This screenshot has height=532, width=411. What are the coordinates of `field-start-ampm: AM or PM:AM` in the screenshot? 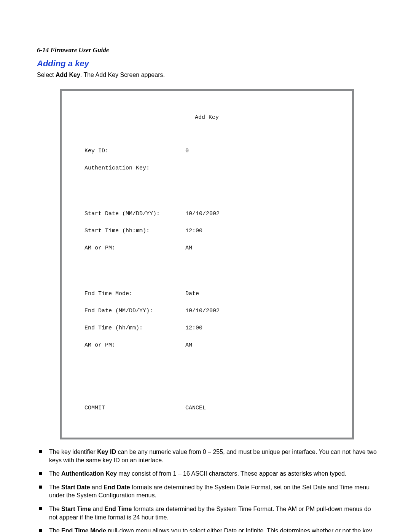 It's located at (207, 248).